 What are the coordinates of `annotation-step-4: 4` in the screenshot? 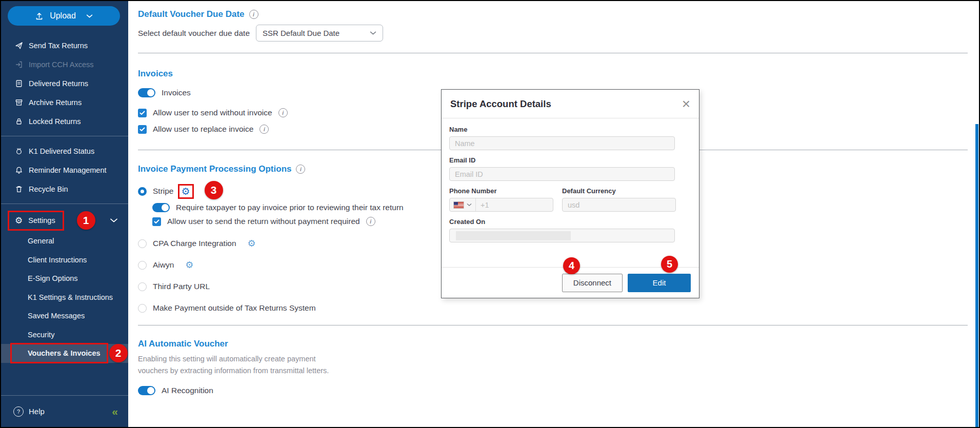 It's located at (571, 266).